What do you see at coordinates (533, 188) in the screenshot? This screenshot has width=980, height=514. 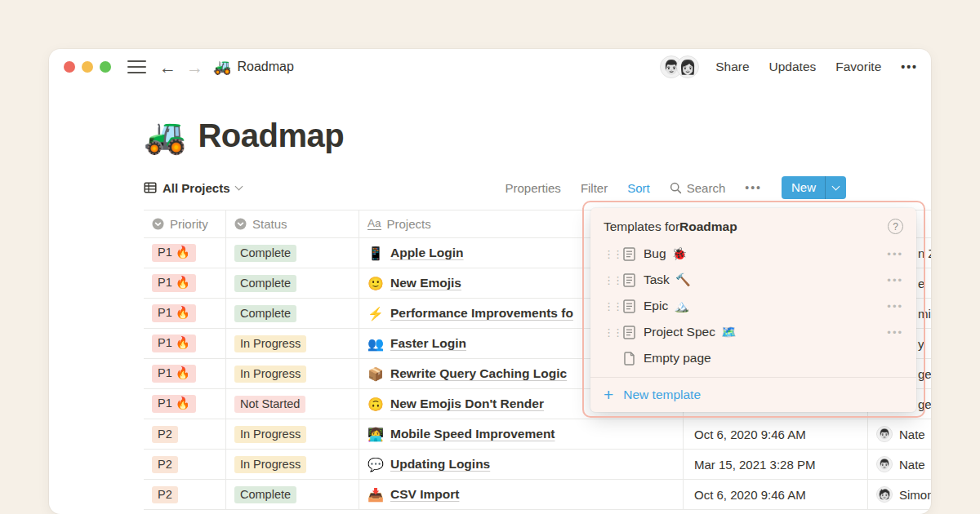 I see `properties-button: Properties` at bounding box center [533, 188].